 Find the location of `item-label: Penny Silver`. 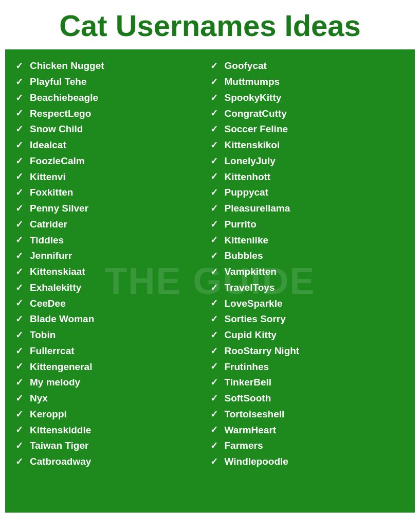

item-label: Penny Silver is located at coordinates (59, 208).